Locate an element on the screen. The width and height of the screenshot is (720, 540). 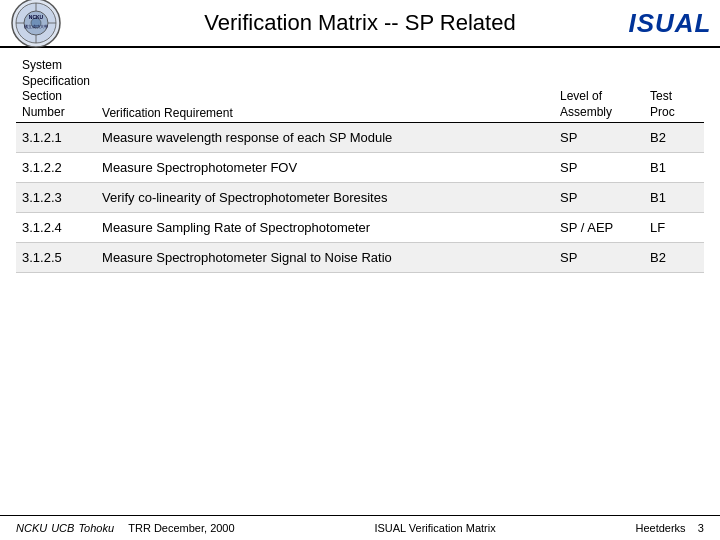
table-row: 3.1.2.2Measure Spectrophotometer FOVSPB1 is located at coordinates (360, 168).